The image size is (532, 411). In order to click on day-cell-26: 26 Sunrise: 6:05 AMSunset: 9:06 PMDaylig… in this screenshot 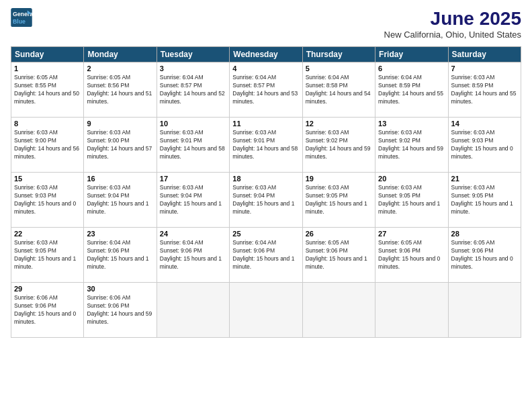, I will do `click(339, 255)`.